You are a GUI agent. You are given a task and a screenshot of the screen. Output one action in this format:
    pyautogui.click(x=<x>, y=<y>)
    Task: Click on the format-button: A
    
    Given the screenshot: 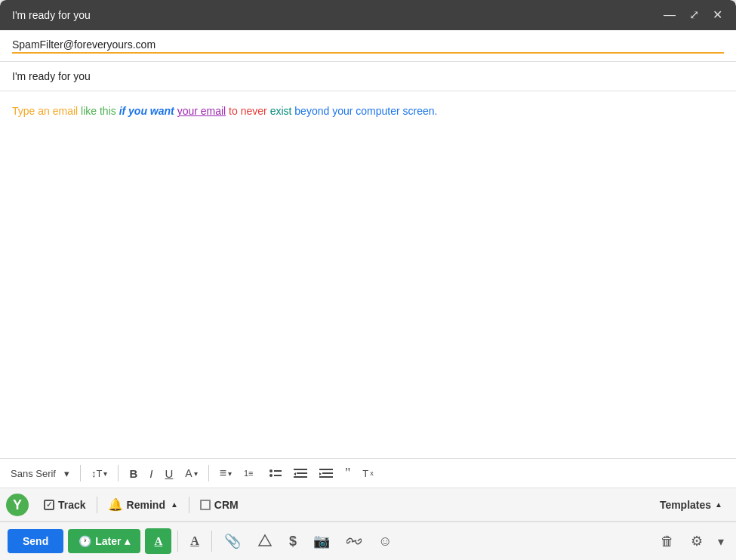 What is the action you would take?
    pyautogui.click(x=159, y=541)
    